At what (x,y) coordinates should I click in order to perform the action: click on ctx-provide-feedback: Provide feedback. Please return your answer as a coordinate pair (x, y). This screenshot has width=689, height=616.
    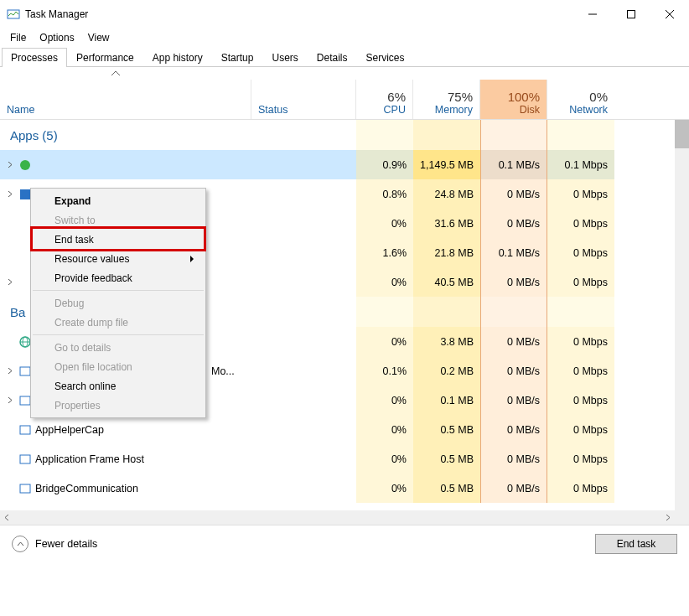
    Looking at the image, I should click on (118, 278).